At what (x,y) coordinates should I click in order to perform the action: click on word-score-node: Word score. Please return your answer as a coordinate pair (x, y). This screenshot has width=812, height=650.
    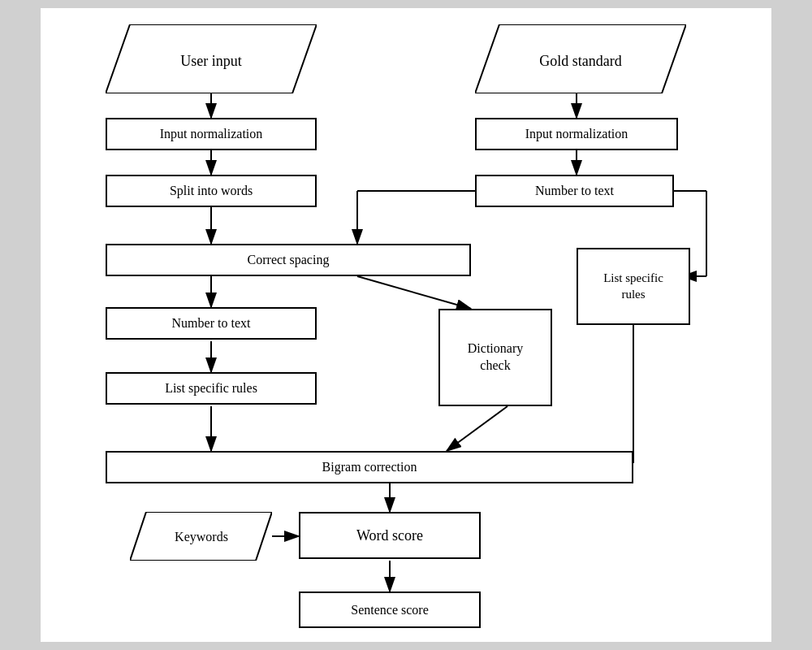
    Looking at the image, I should click on (390, 535).